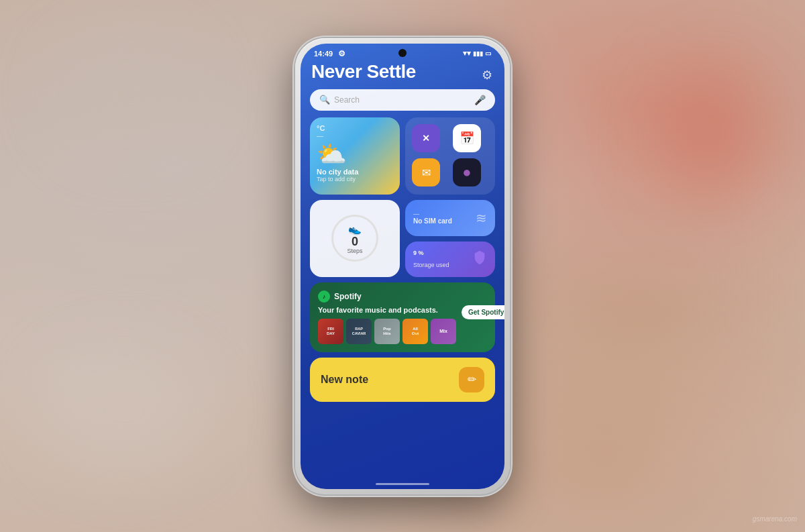  Describe the element at coordinates (477, 54) in the screenshot. I see `status-right: ▾▾ ▮▮▮ ▭` at that location.